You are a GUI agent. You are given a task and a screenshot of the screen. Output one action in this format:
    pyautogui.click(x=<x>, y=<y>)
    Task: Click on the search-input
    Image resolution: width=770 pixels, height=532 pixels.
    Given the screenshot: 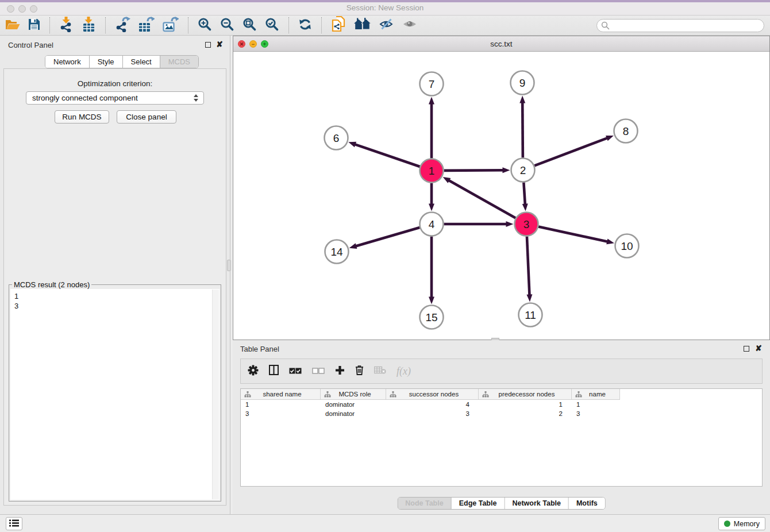 What is the action you would take?
    pyautogui.click(x=680, y=25)
    